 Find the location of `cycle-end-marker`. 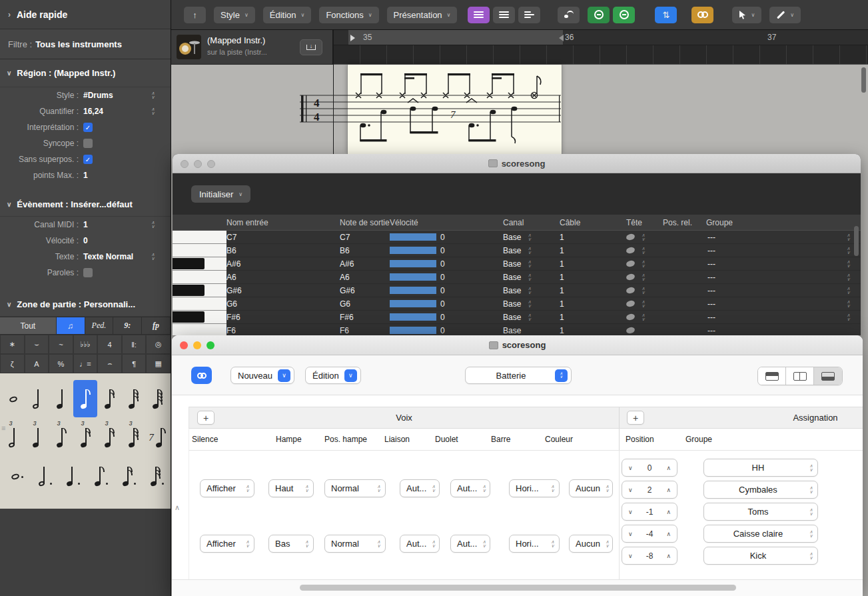

cycle-end-marker is located at coordinates (561, 38).